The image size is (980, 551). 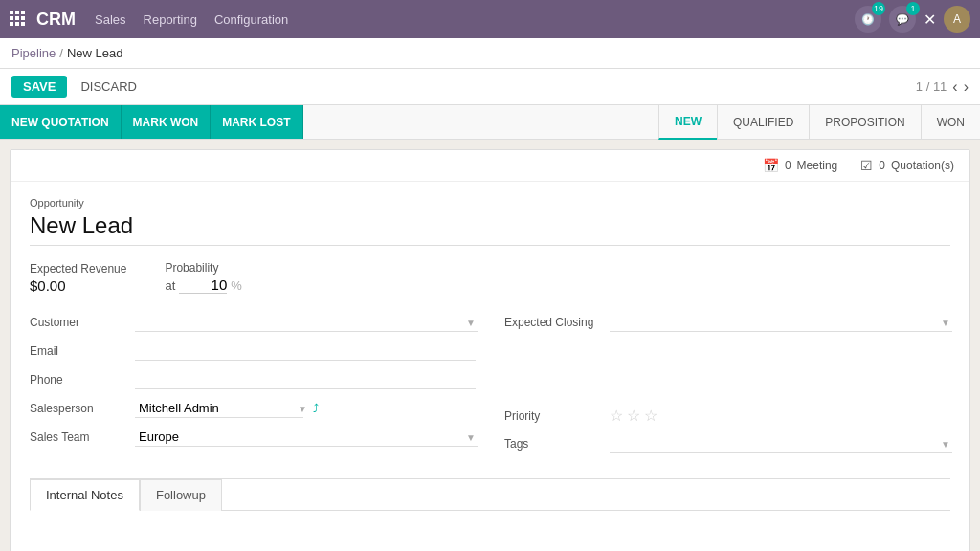 What do you see at coordinates (33, 54) in the screenshot?
I see `breadcrumb-parent: Pipeline` at bounding box center [33, 54].